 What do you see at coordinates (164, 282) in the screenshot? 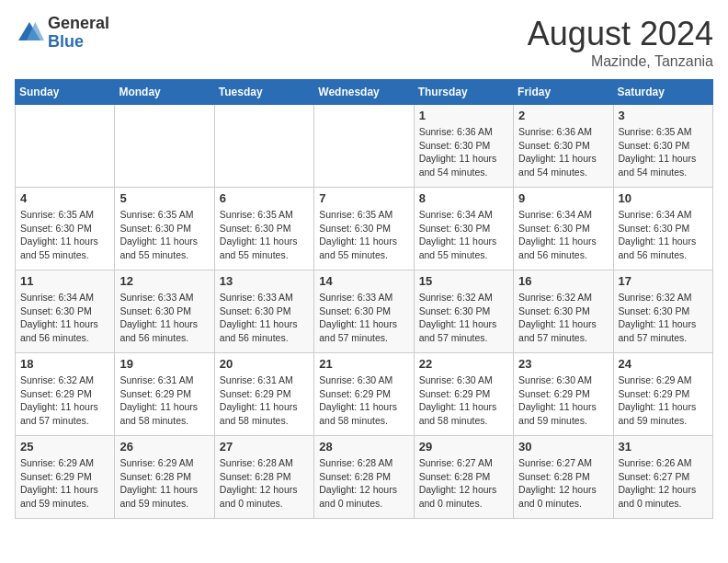
I see `day-number: 12` at bounding box center [164, 282].